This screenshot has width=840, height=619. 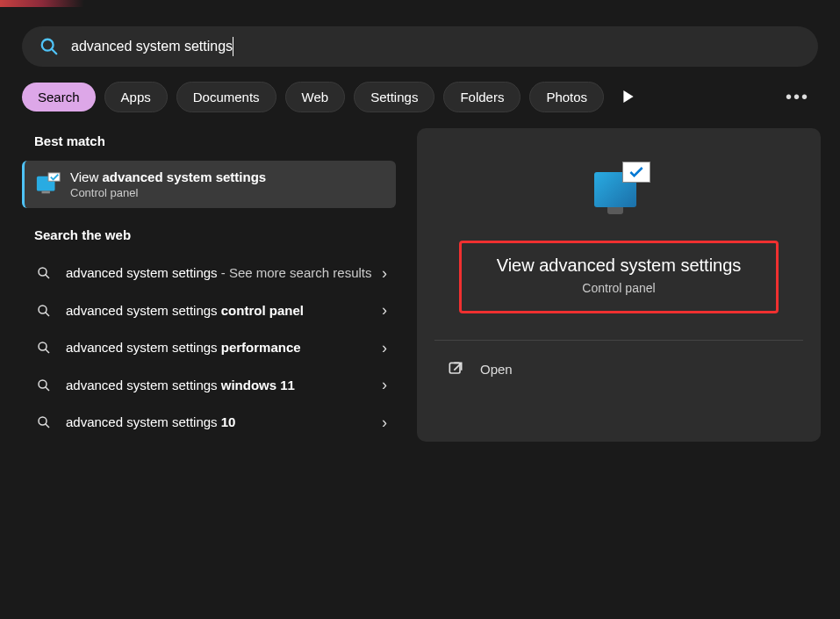 I want to click on preview-highlight: View advanced system settings Control pa…, so click(x=620, y=277).